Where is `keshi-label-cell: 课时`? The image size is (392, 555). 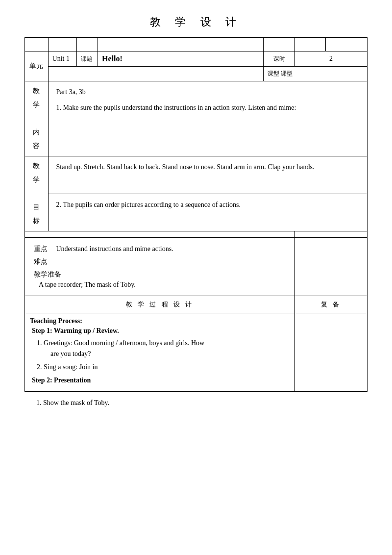 keshi-label-cell: 课时 is located at coordinates (279, 59).